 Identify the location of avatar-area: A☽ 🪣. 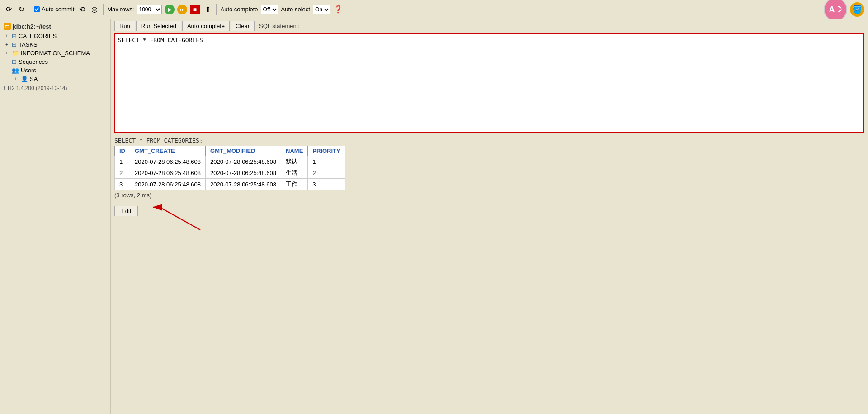
(844, 11).